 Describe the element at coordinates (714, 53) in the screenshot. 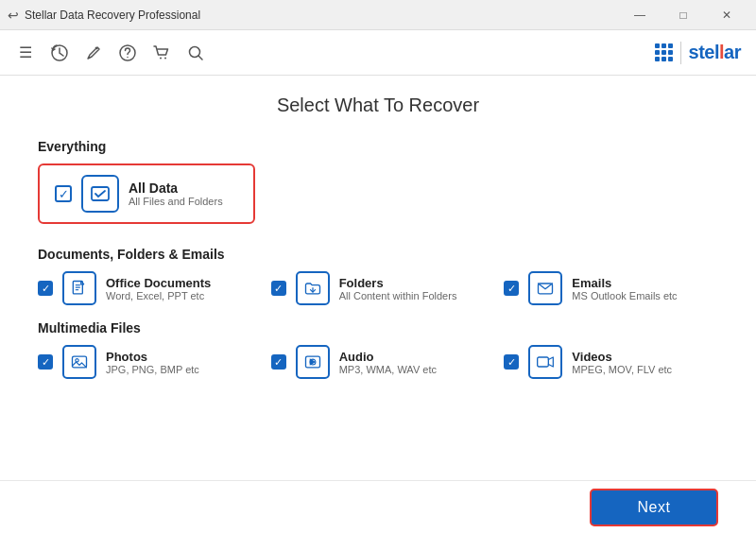

I see `stellar-logo: stellar` at that location.